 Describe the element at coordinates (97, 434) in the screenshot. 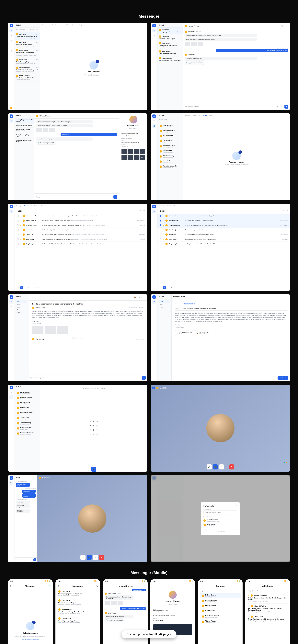

I see `dial-key-hash: #` at that location.